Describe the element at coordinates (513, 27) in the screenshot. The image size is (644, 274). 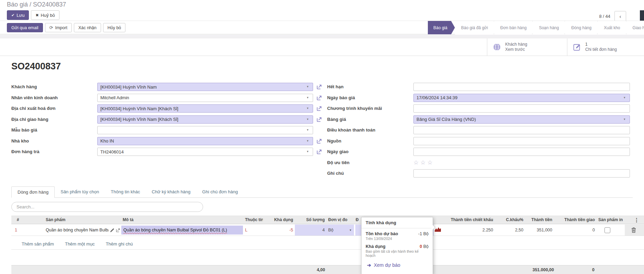
I see `status-step-sales-order: Đơn bán hàng` at that location.